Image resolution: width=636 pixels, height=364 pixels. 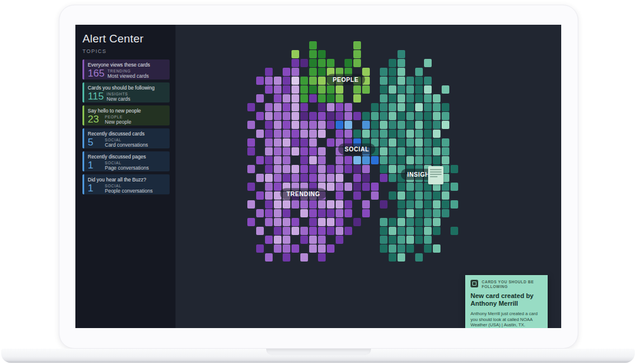 I want to click on topic-card: Cards you should be following115INSIGHTS…, so click(x=126, y=92).